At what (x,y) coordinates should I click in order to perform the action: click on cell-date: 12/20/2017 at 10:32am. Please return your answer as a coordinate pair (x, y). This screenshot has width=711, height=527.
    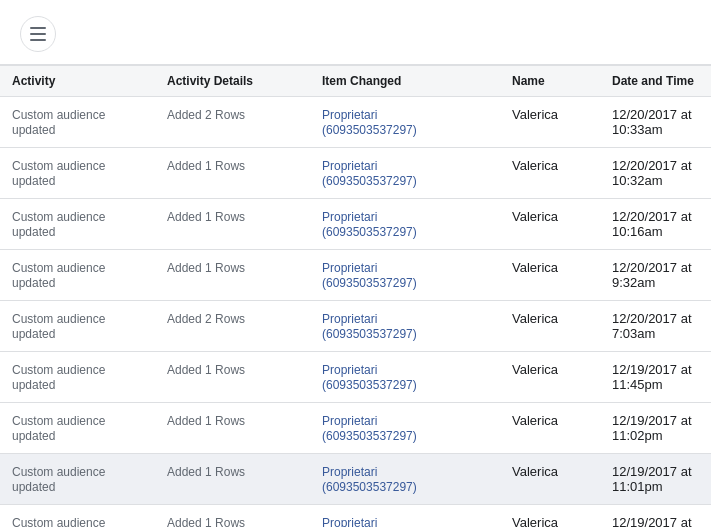
    Looking at the image, I should click on (656, 174).